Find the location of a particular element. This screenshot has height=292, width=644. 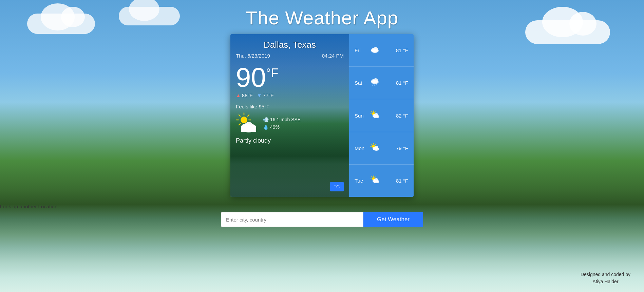

forecast-temp-3: 79 °F is located at coordinates (402, 148).